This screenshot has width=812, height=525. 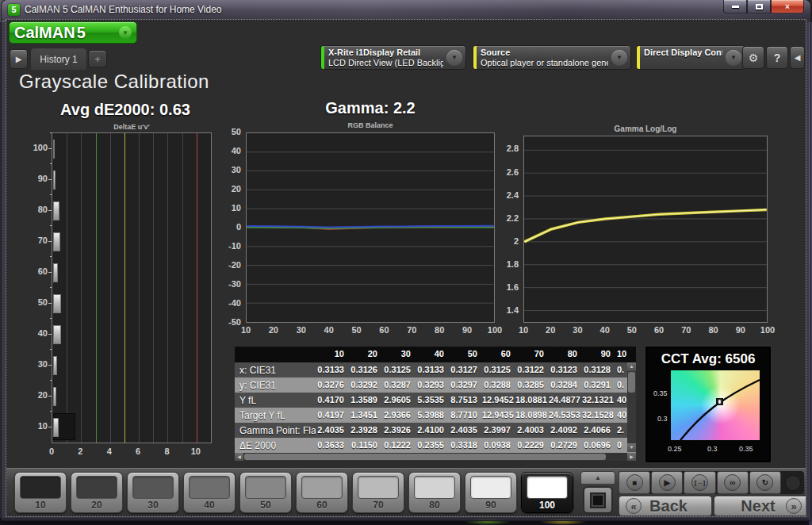 I want to click on table-vertical-scrollbar: ▲▼, so click(x=631, y=408).